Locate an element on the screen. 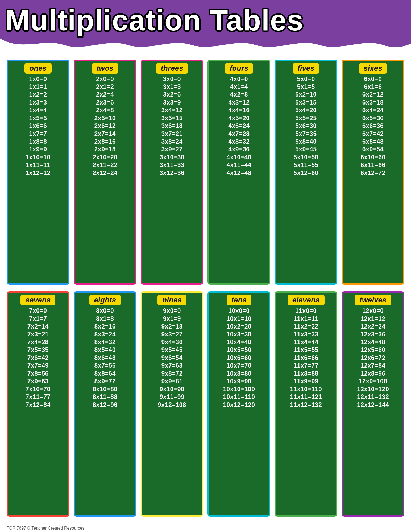  equation: 7x12=84 is located at coordinates (38, 405).